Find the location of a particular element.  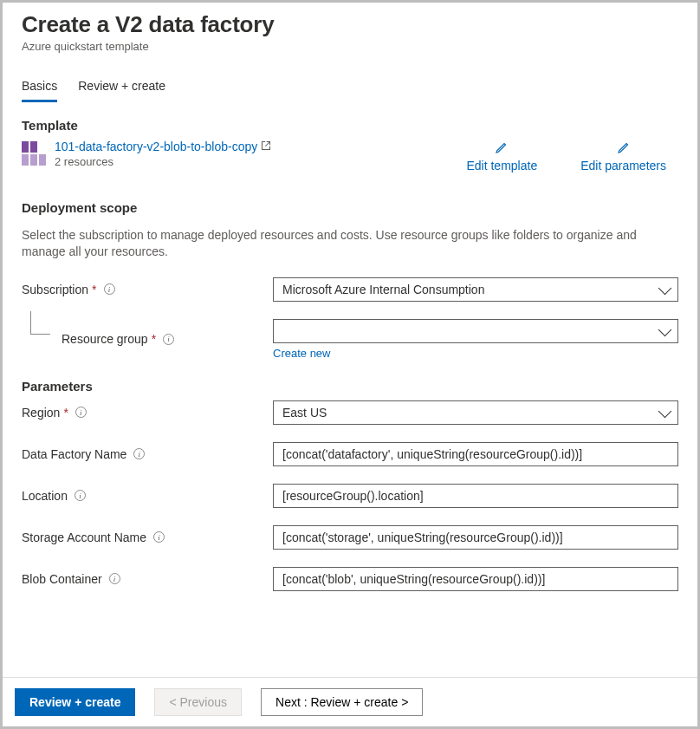

page-title: Create a V2 data factory is located at coordinates (350, 24).